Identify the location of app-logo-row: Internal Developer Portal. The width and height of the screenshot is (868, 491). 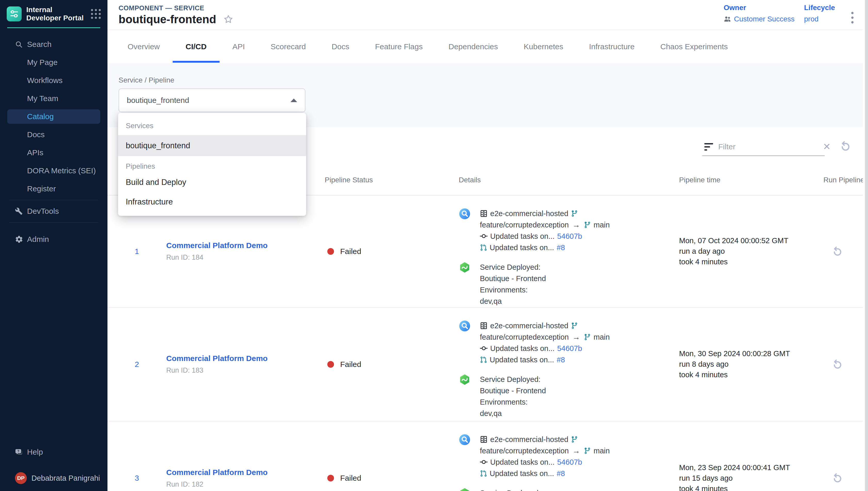
(54, 13).